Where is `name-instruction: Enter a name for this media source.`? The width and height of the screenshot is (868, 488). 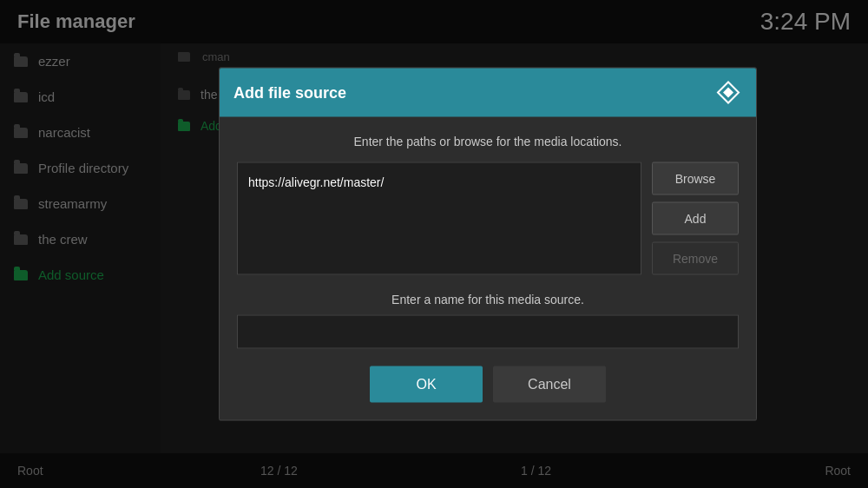 name-instruction: Enter a name for this media source. is located at coordinates (488, 300).